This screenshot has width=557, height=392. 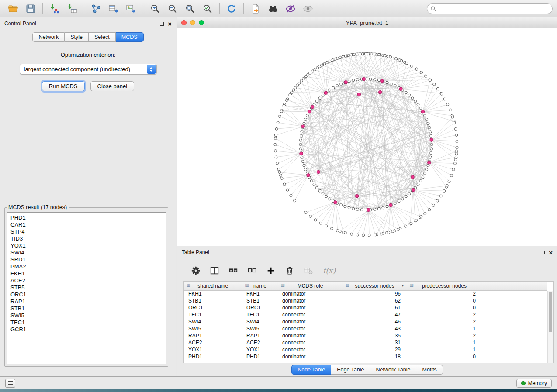 What do you see at coordinates (232, 9) in the screenshot?
I see `refresh-button` at bounding box center [232, 9].